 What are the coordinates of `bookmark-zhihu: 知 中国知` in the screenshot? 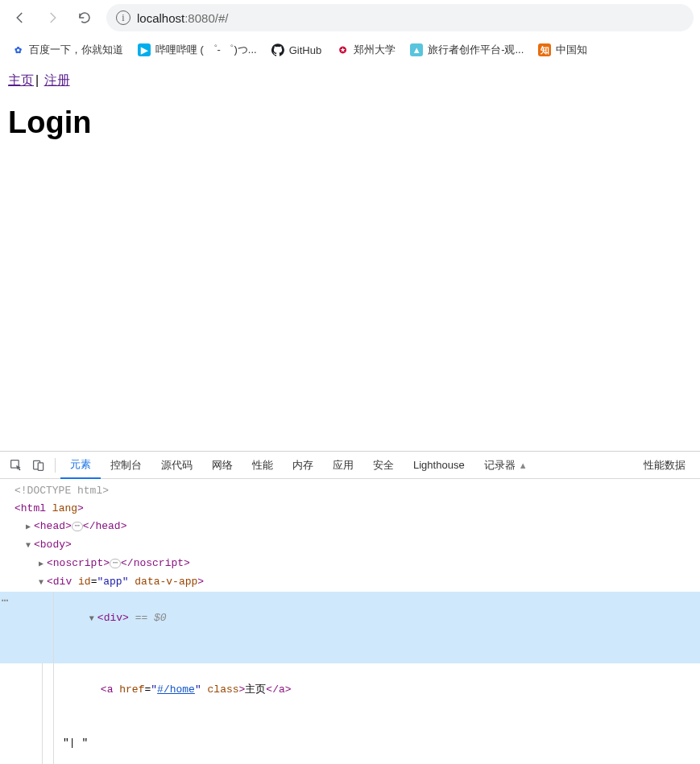 It's located at (562, 50).